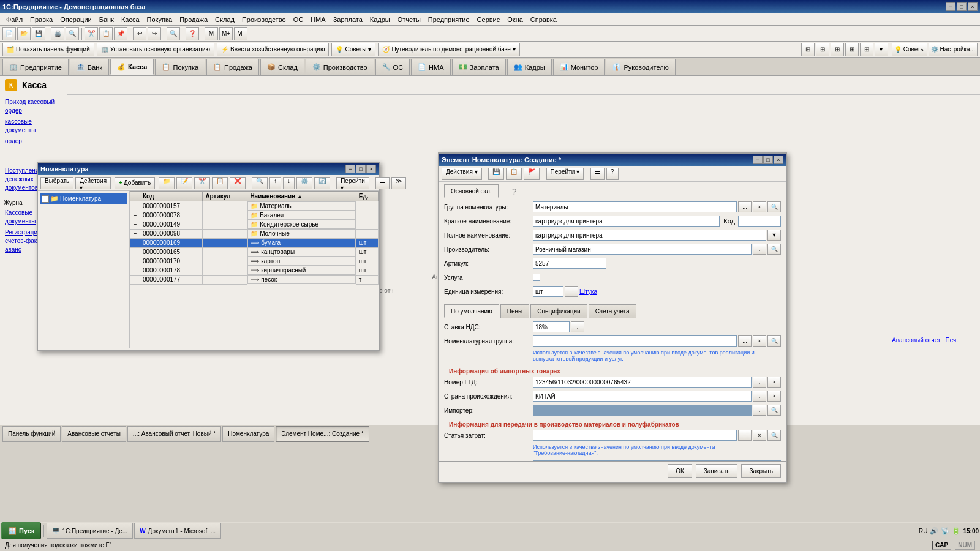 This screenshot has height=551, width=980. Describe the element at coordinates (867, 50) in the screenshot. I see `right-icon-5: ⊞` at that location.